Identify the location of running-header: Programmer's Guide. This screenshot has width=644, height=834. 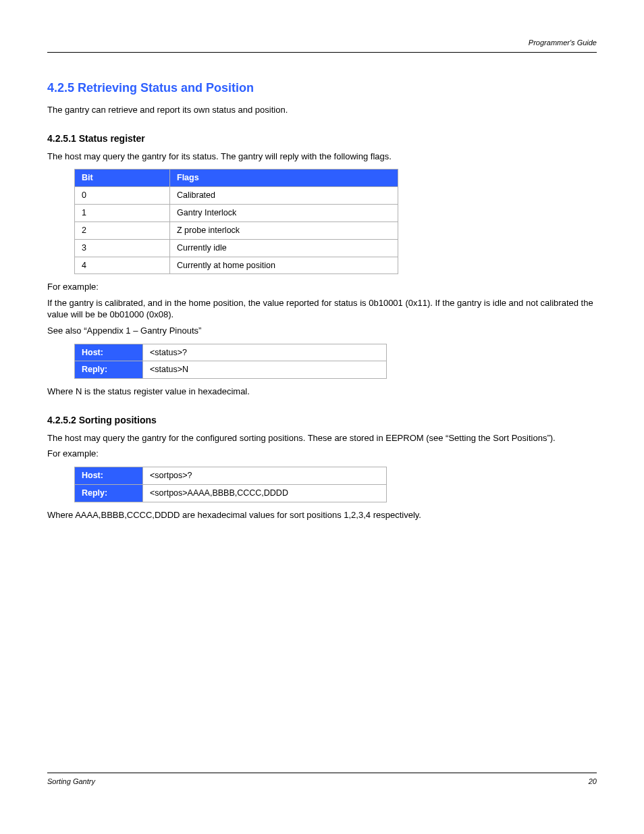
(322, 43).